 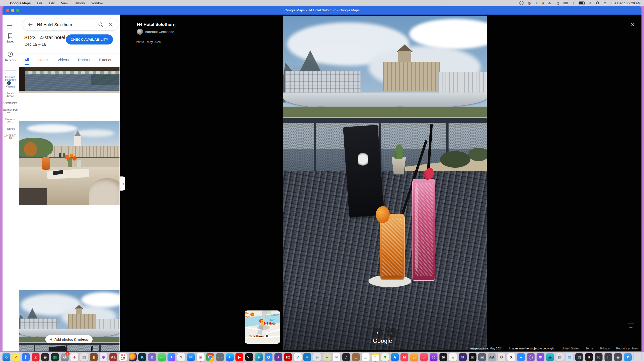 What do you see at coordinates (482, 357) in the screenshot?
I see `dock-app-icon: ▣` at bounding box center [482, 357].